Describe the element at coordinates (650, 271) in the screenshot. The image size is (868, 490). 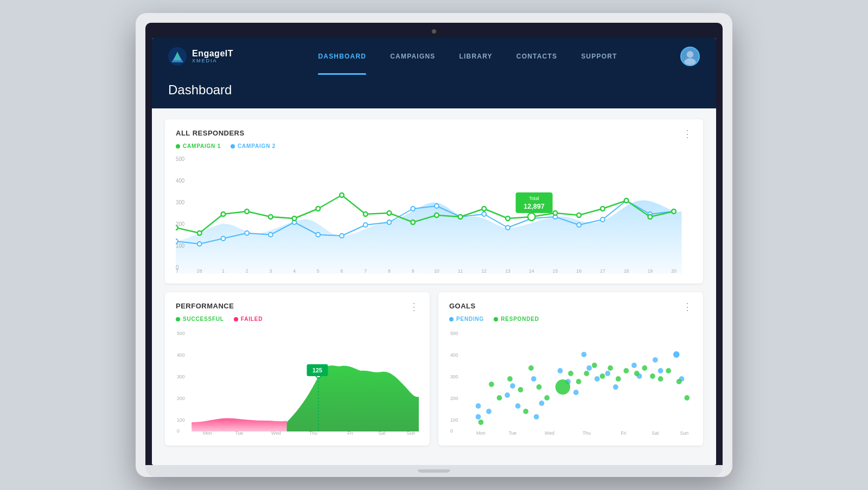
I see `svg-text: 19` at that location.